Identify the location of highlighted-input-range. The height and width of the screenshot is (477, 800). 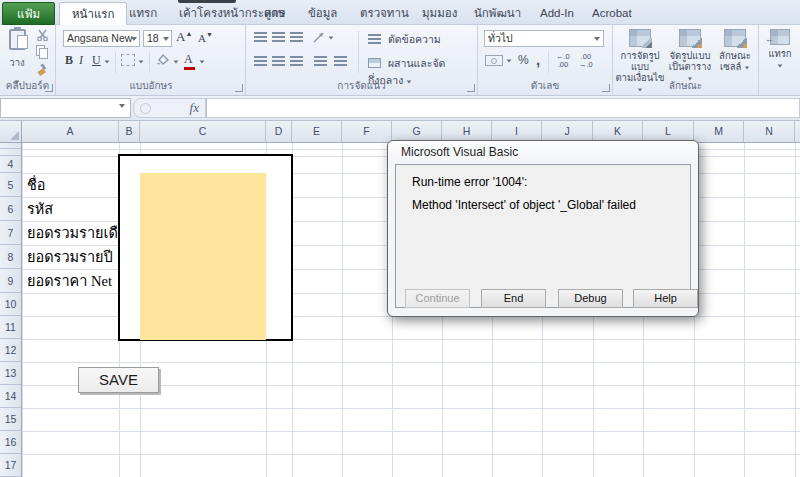
(203, 256).